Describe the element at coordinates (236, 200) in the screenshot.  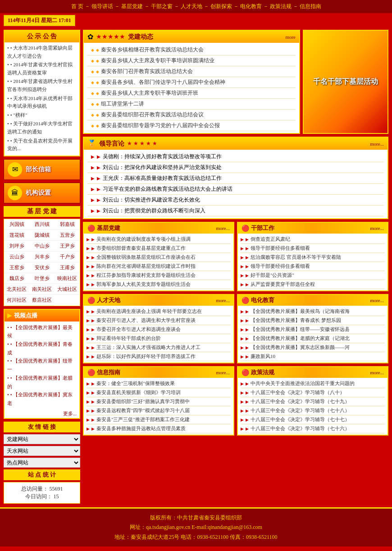
I see `leader-item: ▶刘云山：切实推进作风建设常态化长效化` at that location.